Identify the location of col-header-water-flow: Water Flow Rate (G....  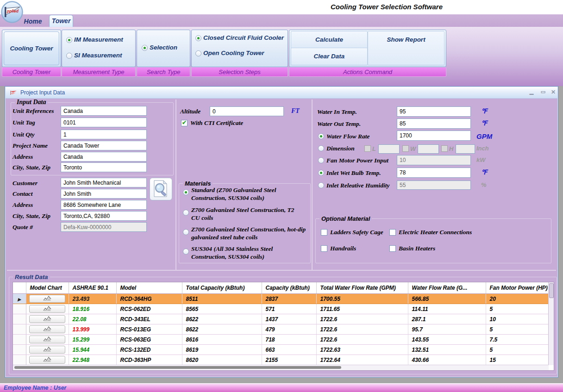
(447, 288).